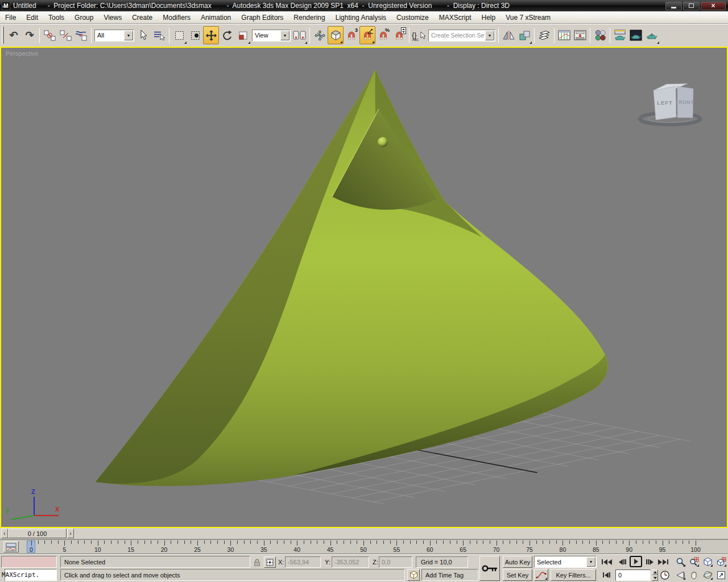 Image resolution: width=728 pixels, height=582 pixels. What do you see at coordinates (227, 35) in the screenshot?
I see `select-and-rotate-button` at bounding box center [227, 35].